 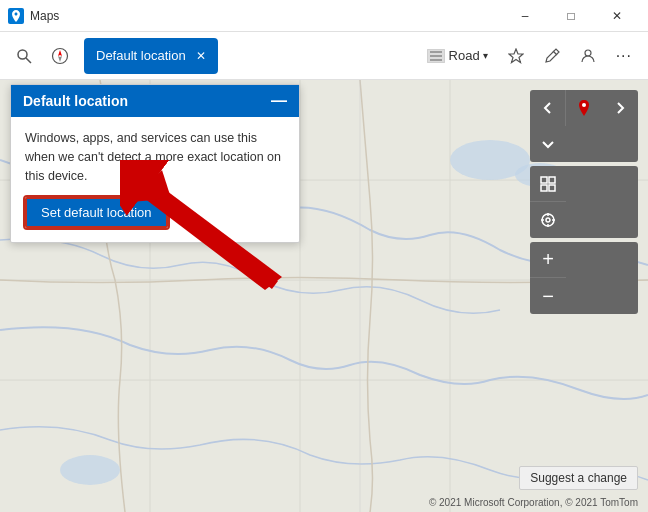 I want to click on popup-body: Windows, apps, and services can use this…, so click(x=155, y=180).